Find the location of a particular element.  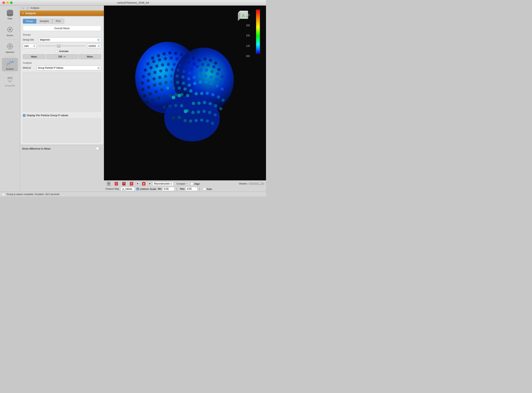

animate-radio is located at coordinates (57, 51).